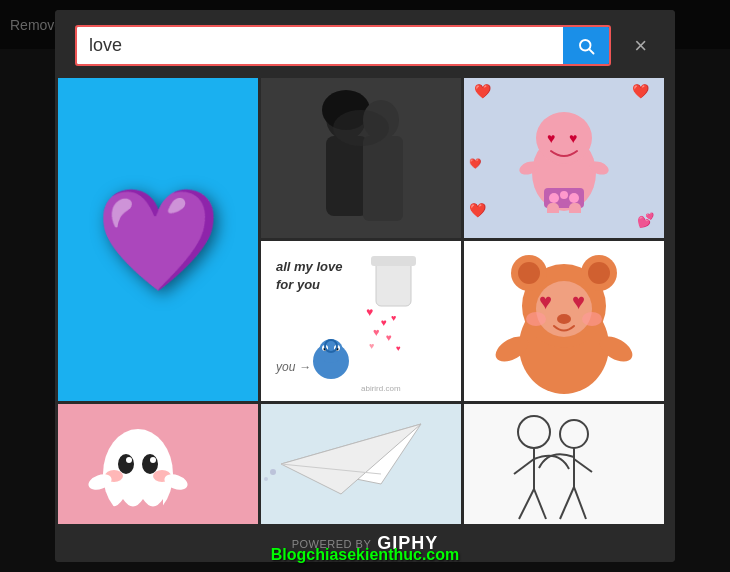 This screenshot has height=572, width=730. Describe the element at coordinates (365, 44) in the screenshot. I see `search-area: ×` at that location.